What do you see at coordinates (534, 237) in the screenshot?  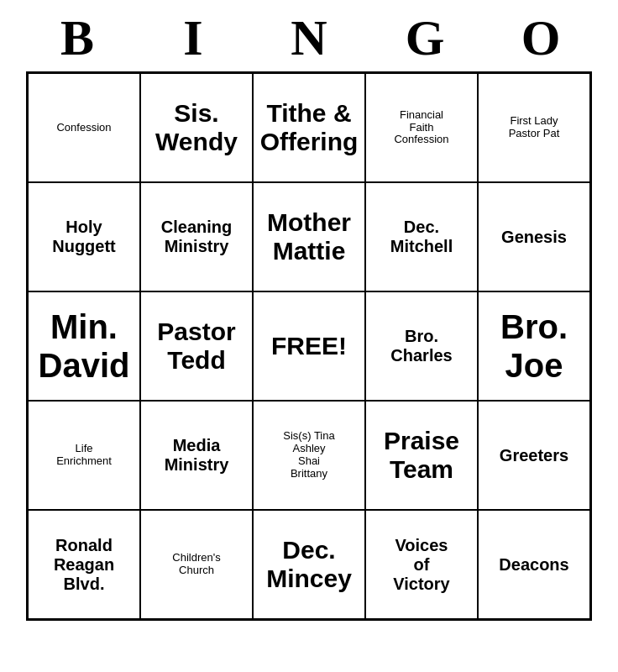 I see `cell-text-r1-c4: Genesis` at bounding box center [534, 237].